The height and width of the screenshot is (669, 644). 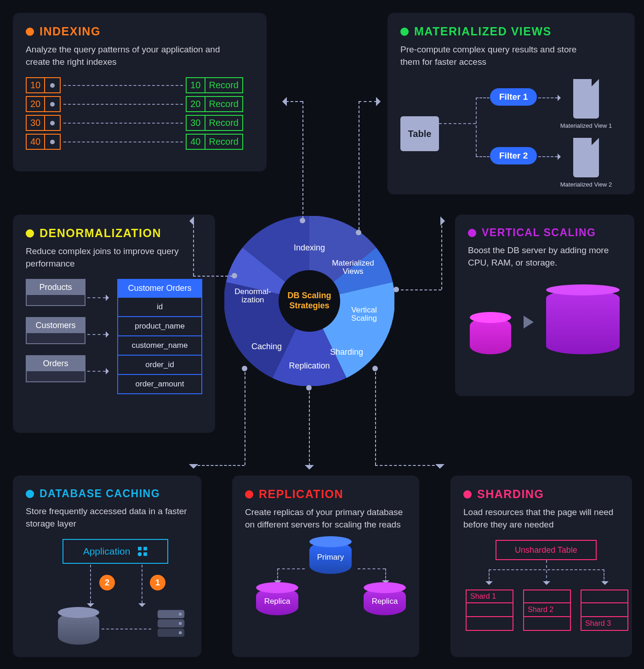 What do you see at coordinates (347, 352) in the screenshot?
I see `wheel-seg: Sharding` at bounding box center [347, 352].